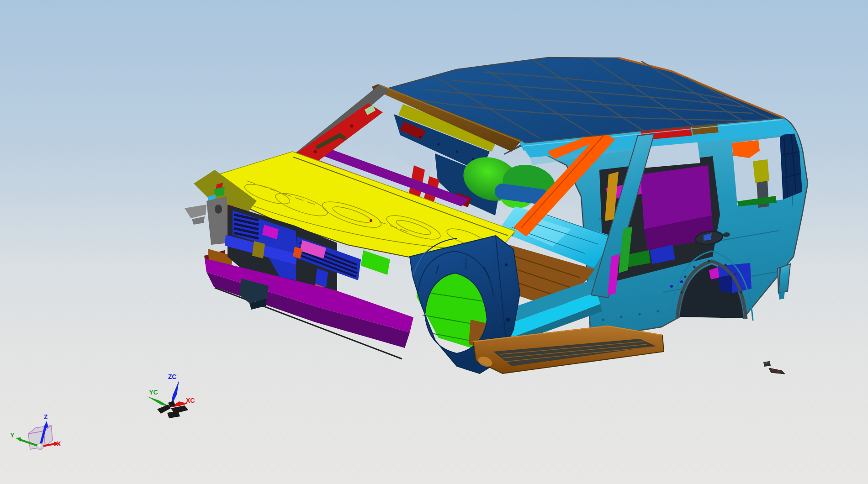  Describe the element at coordinates (761, 171) in the screenshot. I see `quarter-window-plate` at that location.